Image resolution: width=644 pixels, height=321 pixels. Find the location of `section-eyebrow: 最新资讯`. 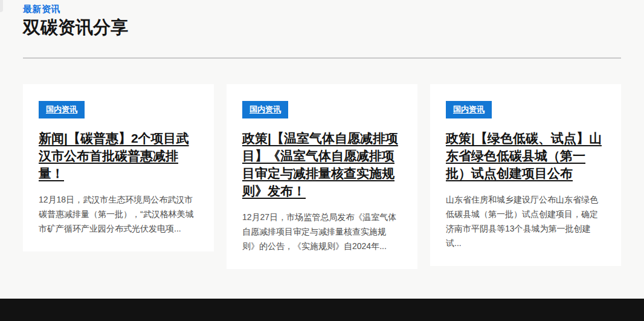

section-eyebrow: 最新资讯 is located at coordinates (322, 10).